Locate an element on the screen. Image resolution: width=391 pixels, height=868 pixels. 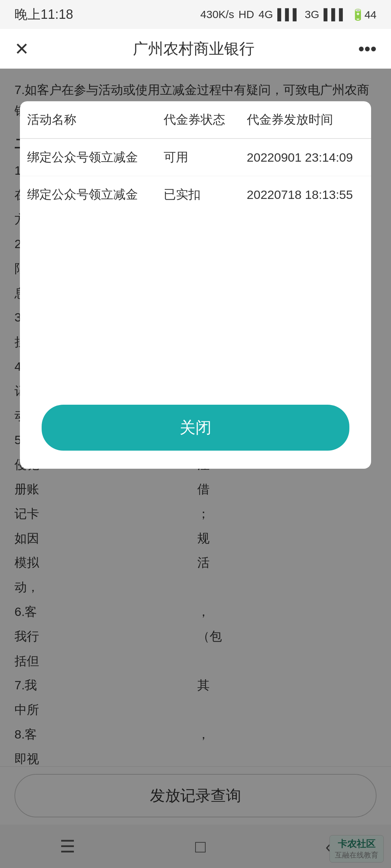
network-speed: 430K/s is located at coordinates (217, 14).